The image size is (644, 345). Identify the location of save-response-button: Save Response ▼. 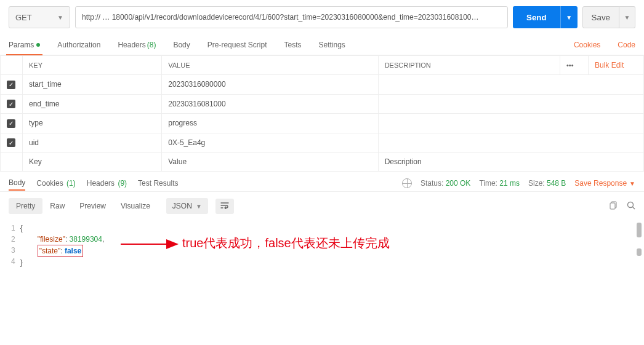
(605, 183).